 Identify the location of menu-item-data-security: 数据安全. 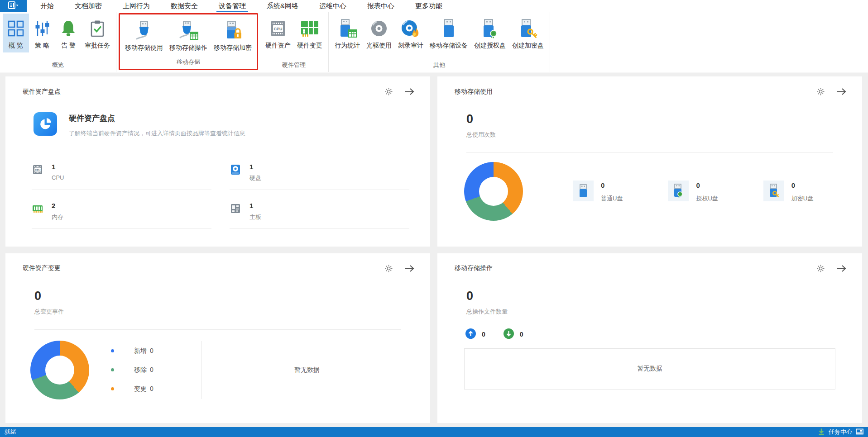
(184, 6).